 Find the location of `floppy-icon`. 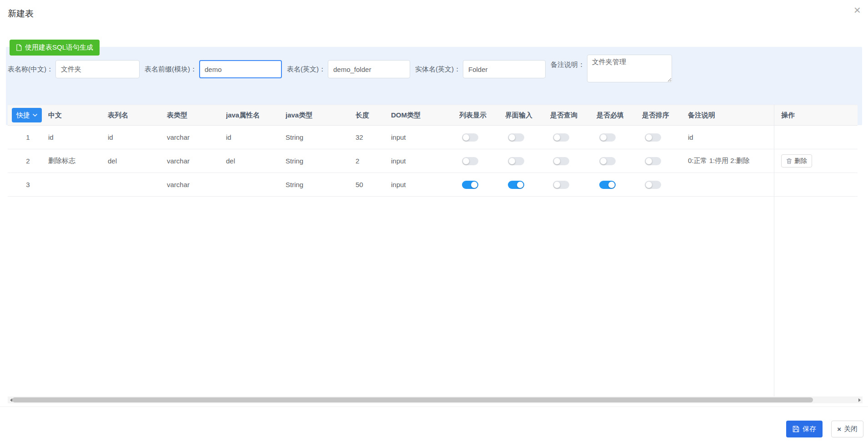

floppy-icon is located at coordinates (796, 429).